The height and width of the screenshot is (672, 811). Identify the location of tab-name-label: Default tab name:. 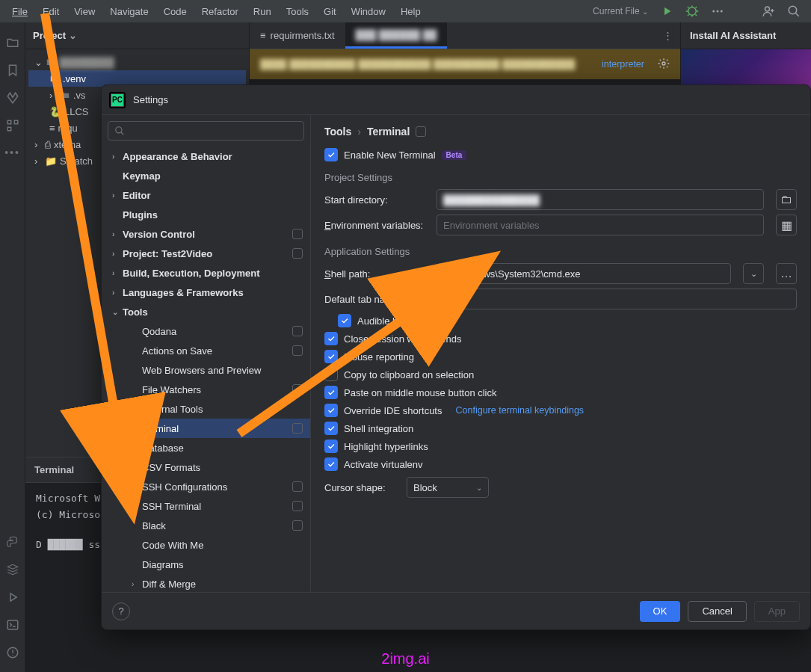
(377, 299).